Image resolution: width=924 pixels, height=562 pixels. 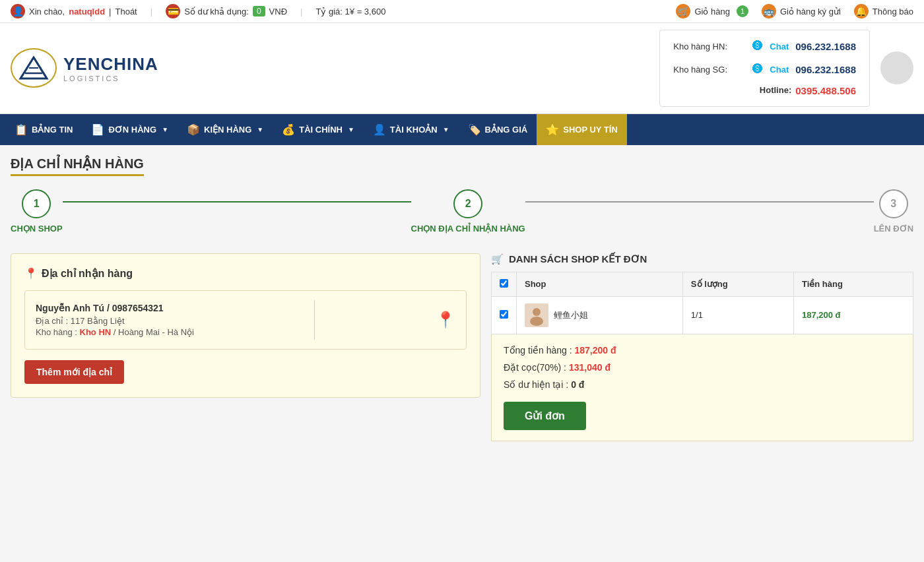 I want to click on col-checkbox, so click(x=504, y=284).